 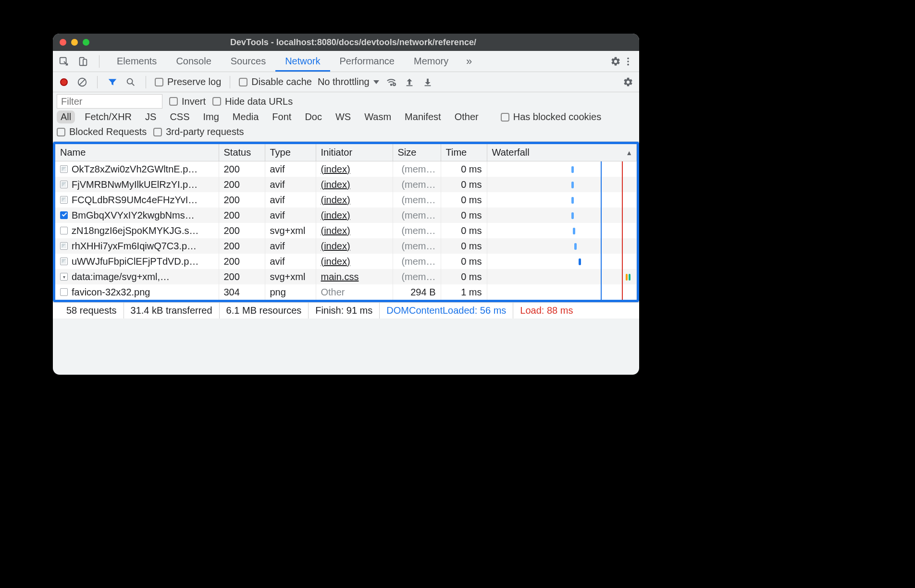 I want to click on col-initiator: Initiator, so click(x=354, y=153).